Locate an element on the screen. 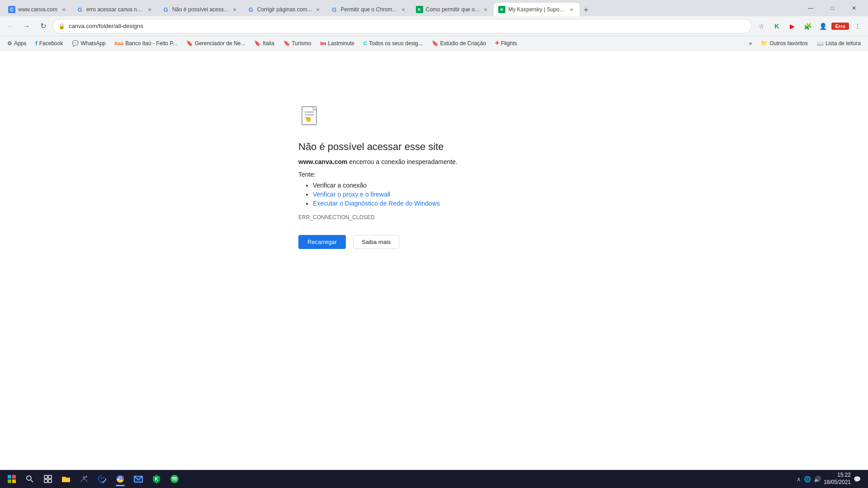 The height and width of the screenshot is (488, 868). tab-title-5: Permitir que o Chrom... is located at coordinates (368, 9).